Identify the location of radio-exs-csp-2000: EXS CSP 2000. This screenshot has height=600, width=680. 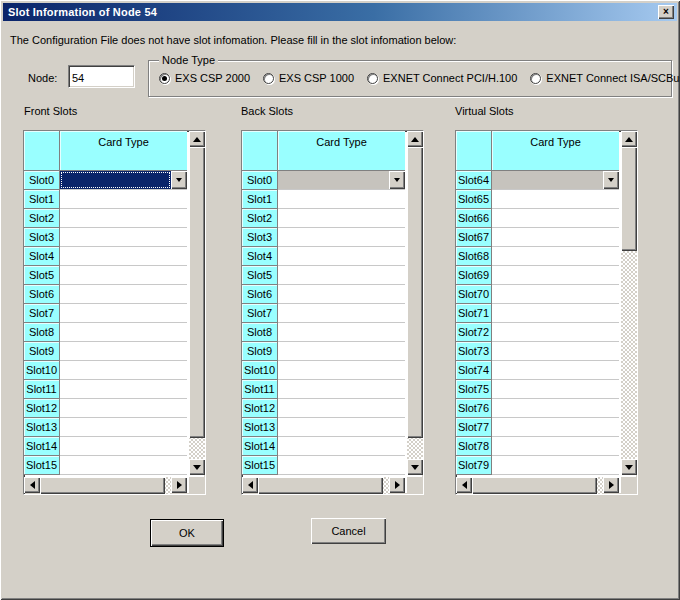
(204, 78).